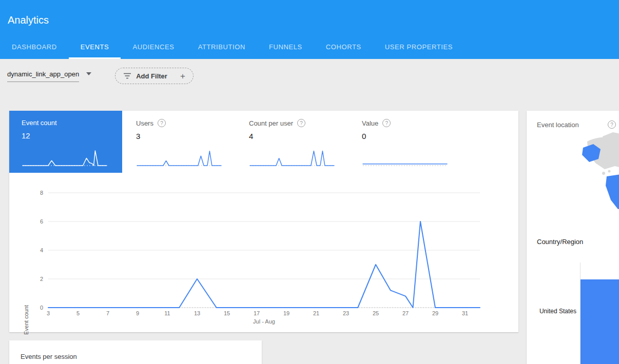 This screenshot has width=619, height=364. I want to click on event-selector-value: dynamic_link_app_open, so click(43, 76).